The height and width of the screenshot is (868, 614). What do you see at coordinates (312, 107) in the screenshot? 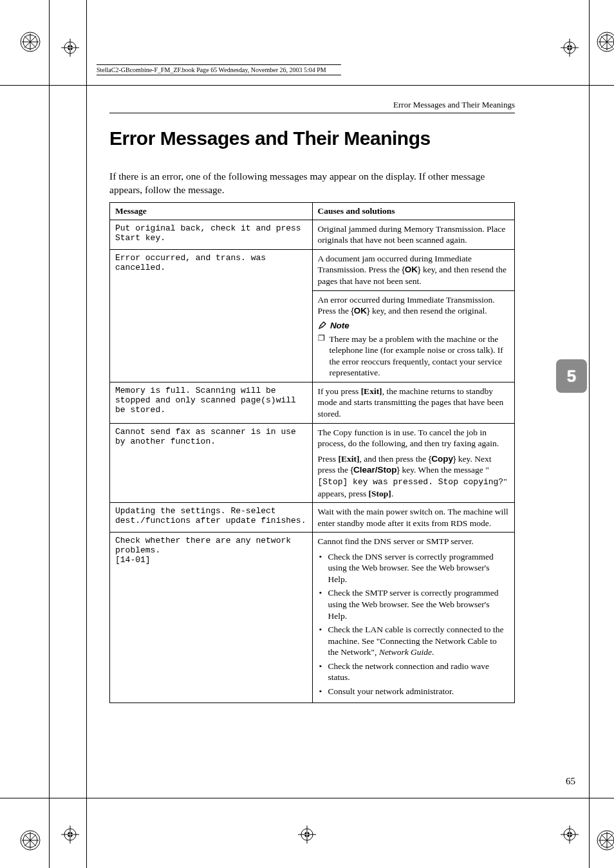
I see `running-head: Error Messages and Their Meanings` at bounding box center [312, 107].